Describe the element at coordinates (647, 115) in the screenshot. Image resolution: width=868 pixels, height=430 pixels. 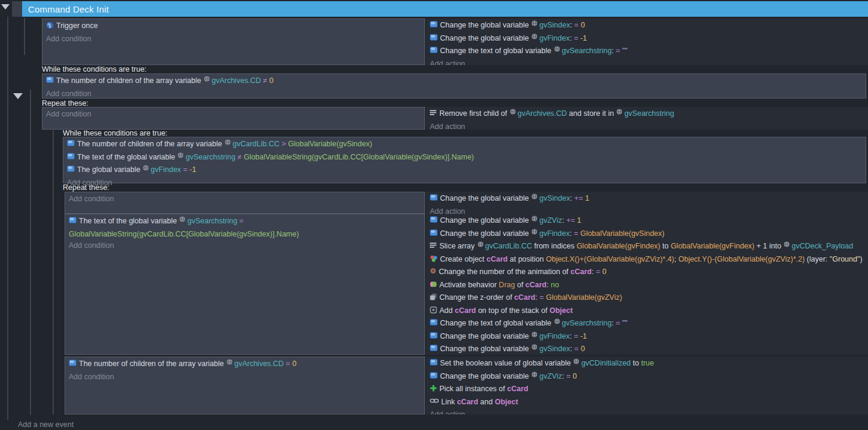
I see `action-line: Remove first child of gvArchives.CD and …` at that location.